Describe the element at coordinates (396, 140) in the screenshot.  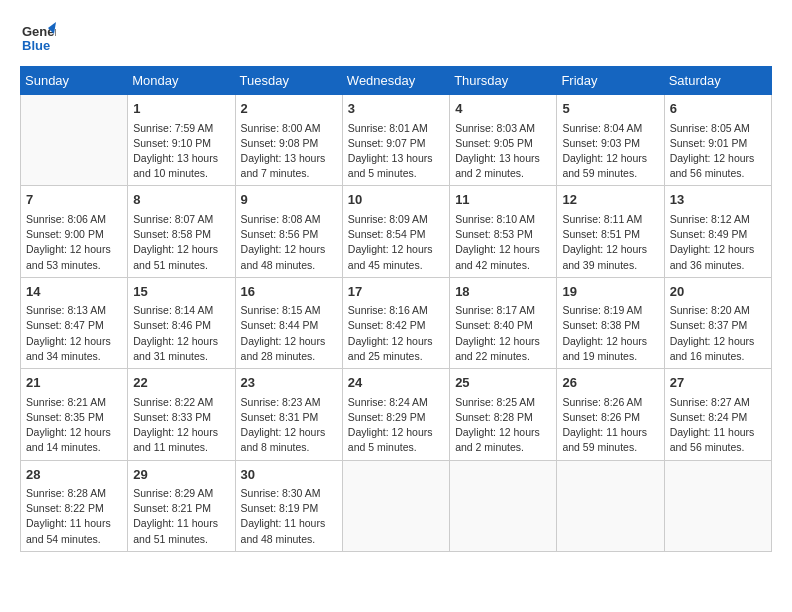
I see `day-cell: 3Sunrise: 8:01 AM Sunset: 9:07 PM Daylig…` at that location.